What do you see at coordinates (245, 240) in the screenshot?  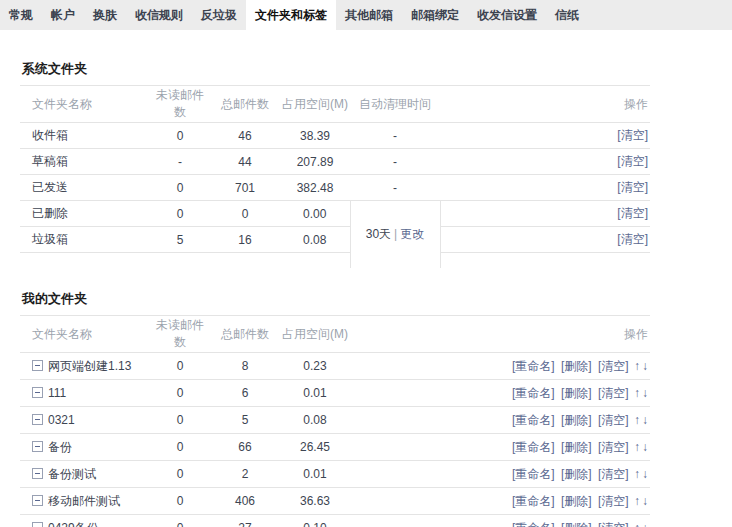 I see `total-count: 16` at bounding box center [245, 240].